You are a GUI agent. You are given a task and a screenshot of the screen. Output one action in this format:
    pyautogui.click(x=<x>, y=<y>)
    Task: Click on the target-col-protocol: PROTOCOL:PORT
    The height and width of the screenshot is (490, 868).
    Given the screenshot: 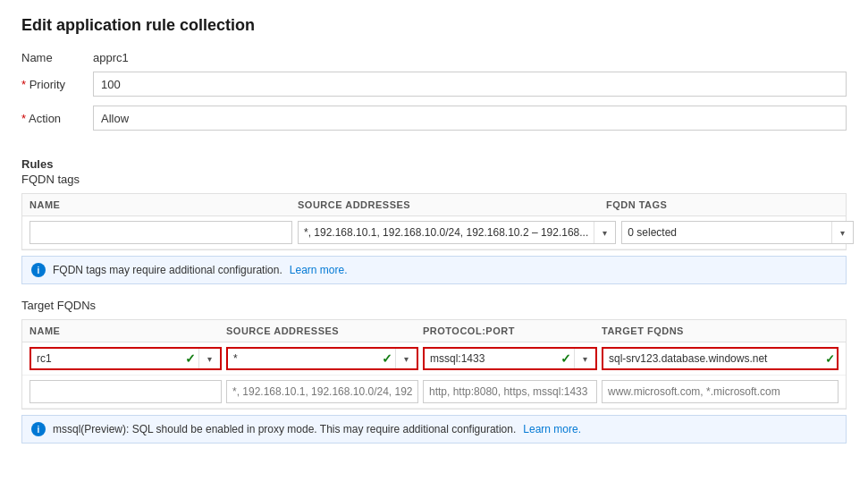 What is the action you would take?
    pyautogui.click(x=512, y=331)
    